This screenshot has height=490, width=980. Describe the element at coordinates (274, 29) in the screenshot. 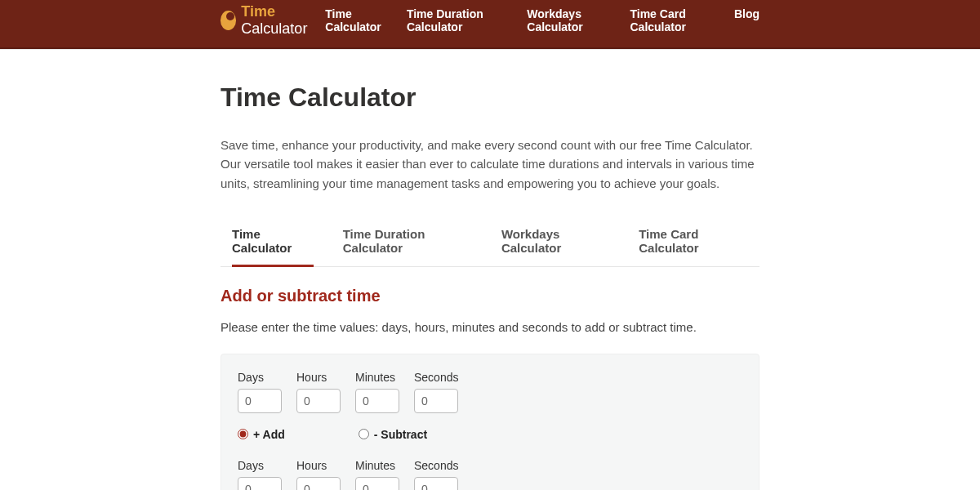

I see `brand-text-2: Calculator` at that location.